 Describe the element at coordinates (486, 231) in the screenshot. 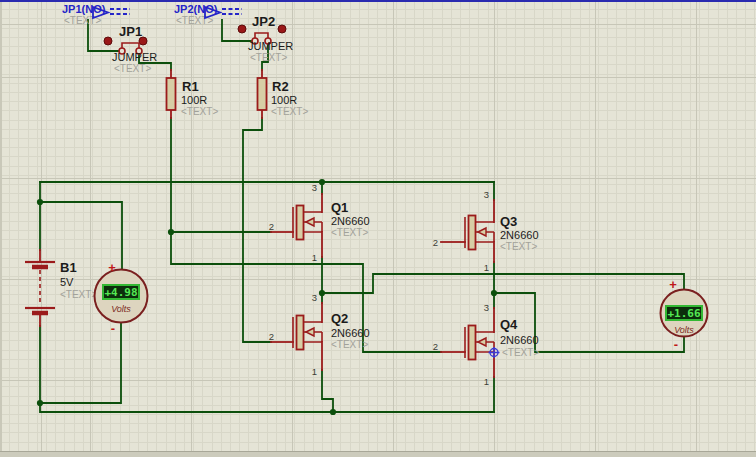

I see `mosfet-q3: Q3 2N6660 <TEXT> 3 2 1` at that location.